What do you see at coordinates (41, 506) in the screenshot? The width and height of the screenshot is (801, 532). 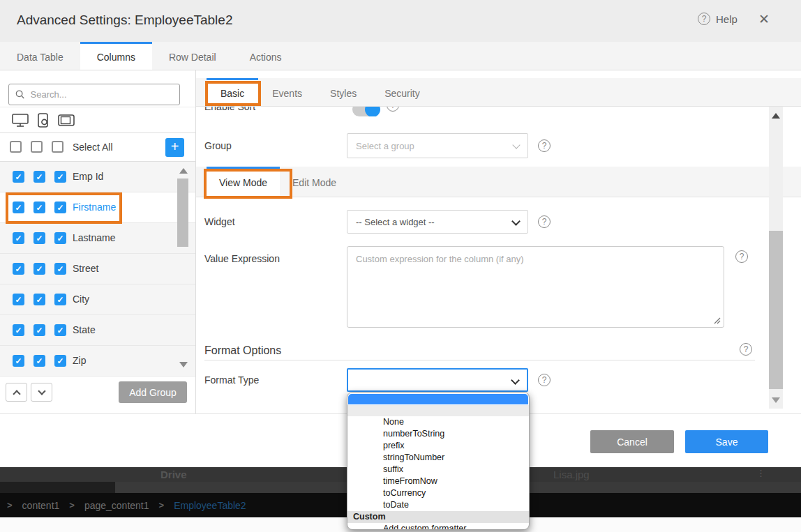 I see `breadcrumb-item-content1: content1` at bounding box center [41, 506].